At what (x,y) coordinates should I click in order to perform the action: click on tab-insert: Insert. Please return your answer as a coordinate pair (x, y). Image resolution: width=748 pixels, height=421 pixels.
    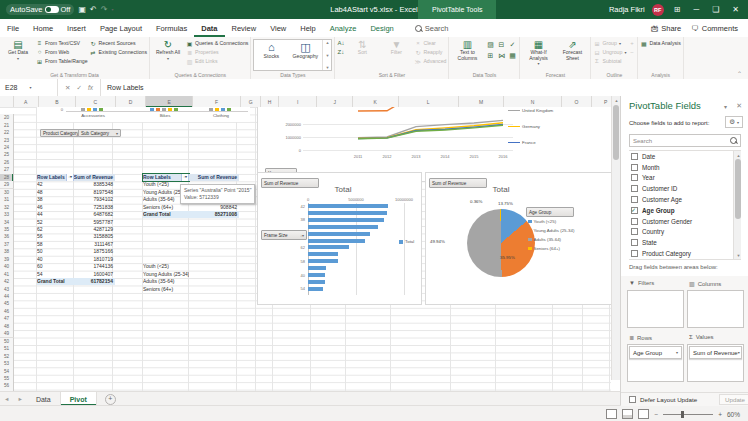
    Looking at the image, I should click on (76, 28).